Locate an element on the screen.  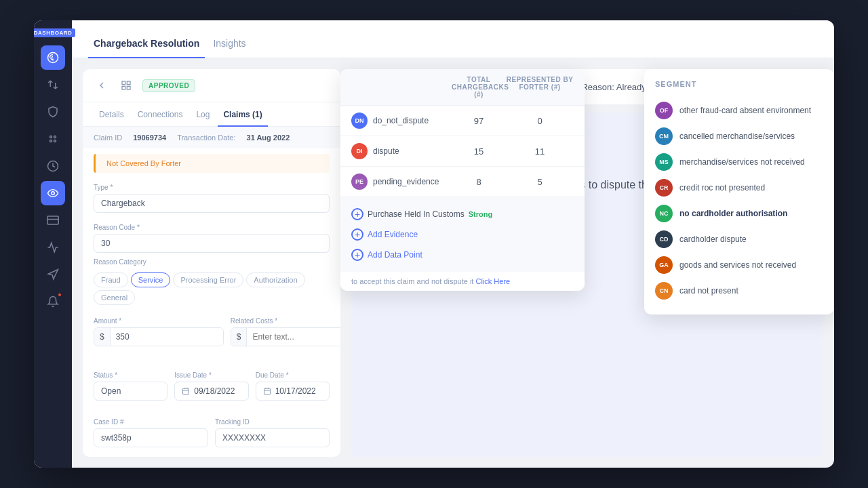
table-row: DI dispute 15 11 is located at coordinates (462, 152).